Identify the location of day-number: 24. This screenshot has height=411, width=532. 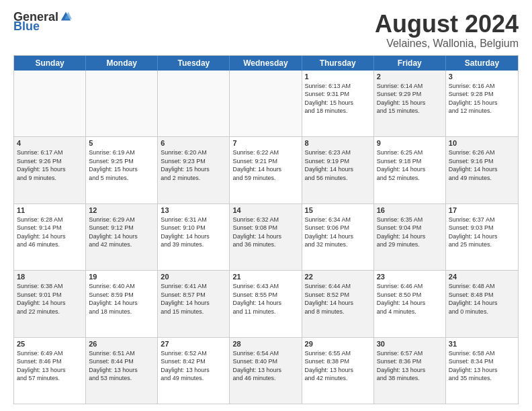
(482, 277).